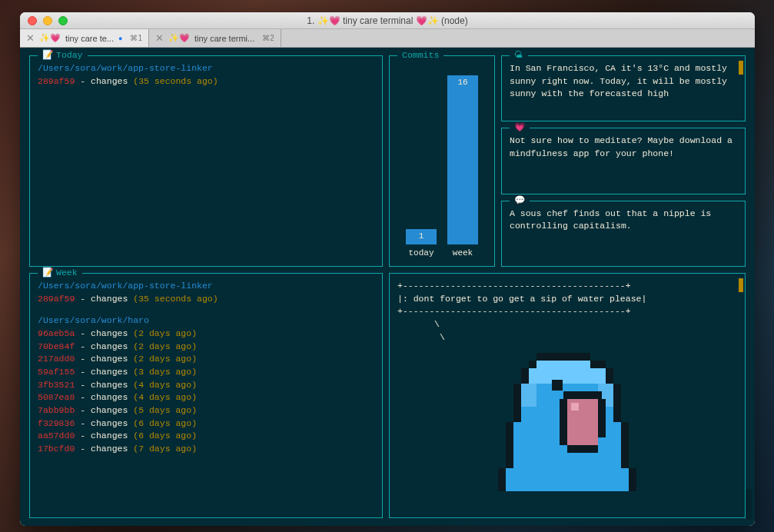 This screenshot has width=774, height=532. I want to click on close-window-icon, so click(32, 21).